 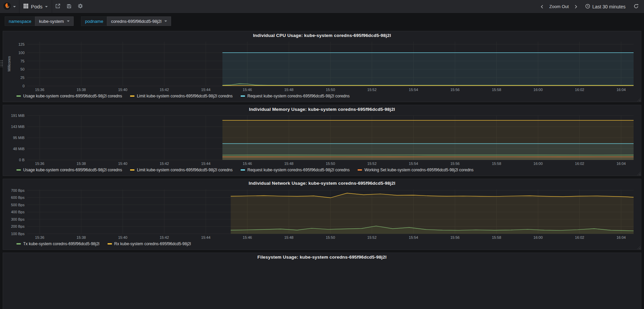 I want to click on svg-text: 15:42, so click(x=164, y=90).